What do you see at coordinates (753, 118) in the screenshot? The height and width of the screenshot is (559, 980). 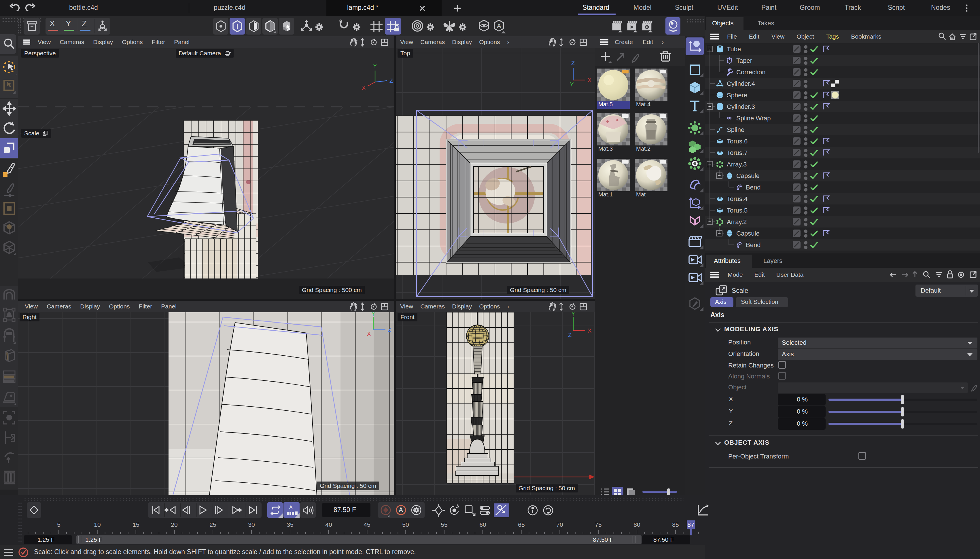 I see `svg-text: Spline Wrap` at bounding box center [753, 118].